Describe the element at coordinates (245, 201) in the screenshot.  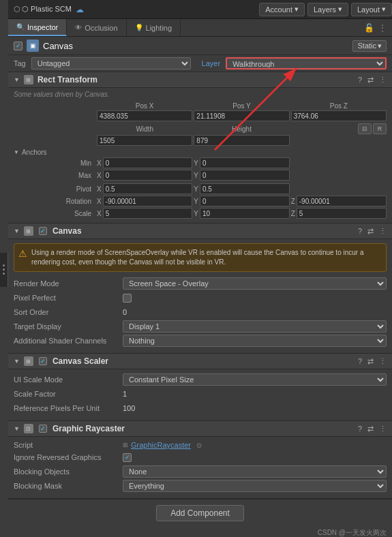
I see `rotation-y-input` at that location.